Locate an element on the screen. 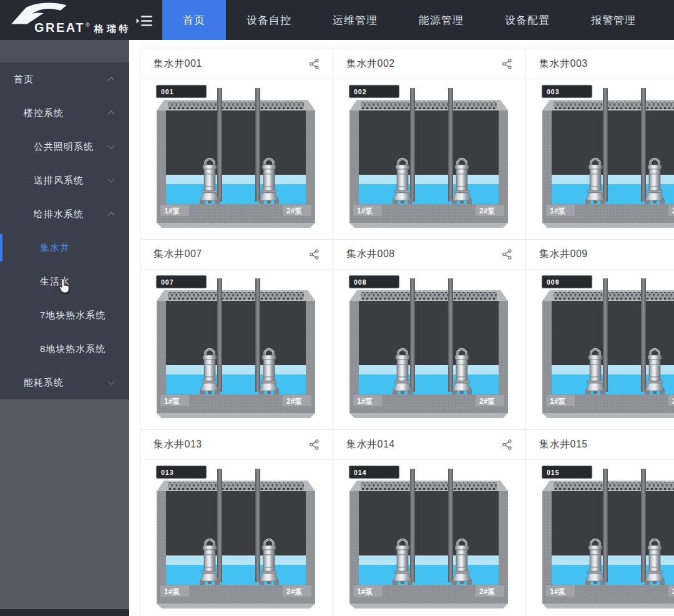 The width and height of the screenshot is (674, 616). sidebar-item: 公共照明系统 is located at coordinates (65, 147).